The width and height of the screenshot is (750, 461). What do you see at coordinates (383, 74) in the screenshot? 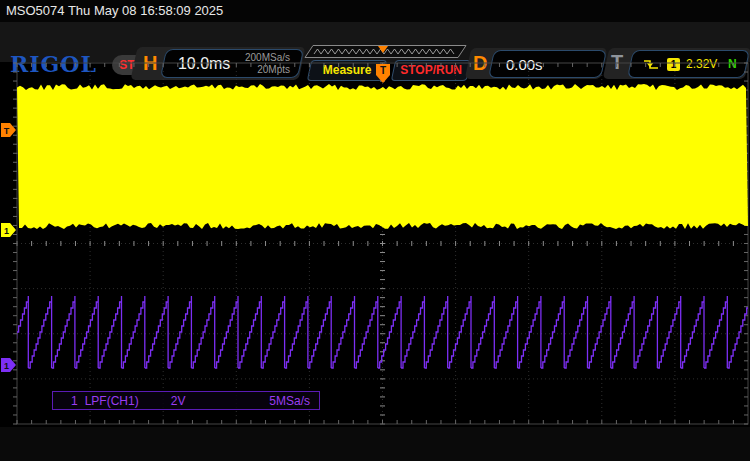
I see `trigger-position-marker: T` at bounding box center [383, 74].